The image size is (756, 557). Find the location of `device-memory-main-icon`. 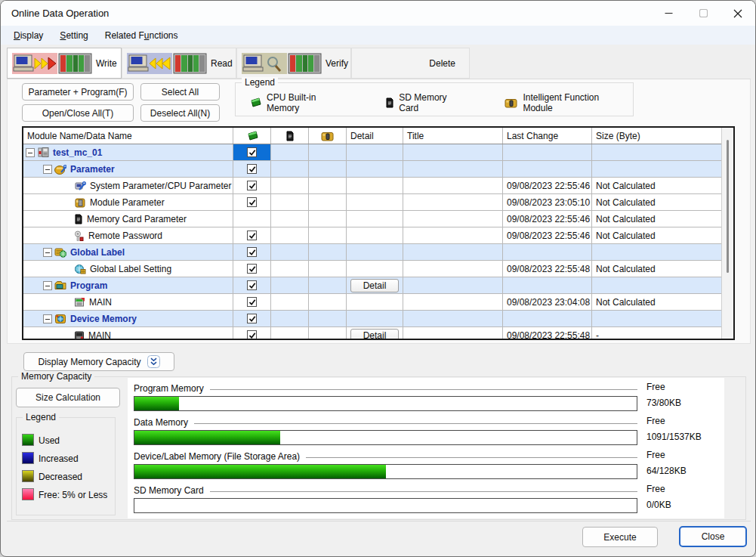

device-memory-main-icon is located at coordinates (79, 335).